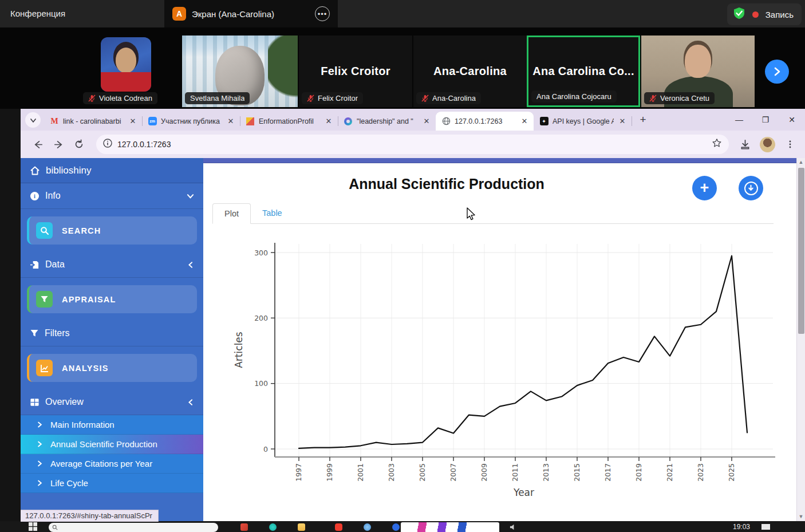  Describe the element at coordinates (112, 454) in the screenshot. I see `overview-submenu: Main Information Annual Scientific Produ…` at that location.